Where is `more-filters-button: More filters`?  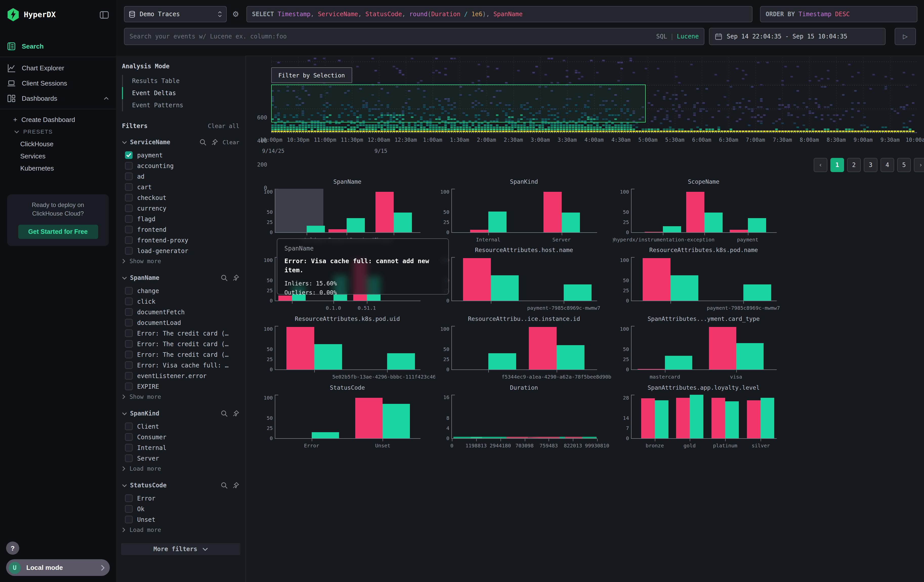
more-filters-button: More filters is located at coordinates (180, 549).